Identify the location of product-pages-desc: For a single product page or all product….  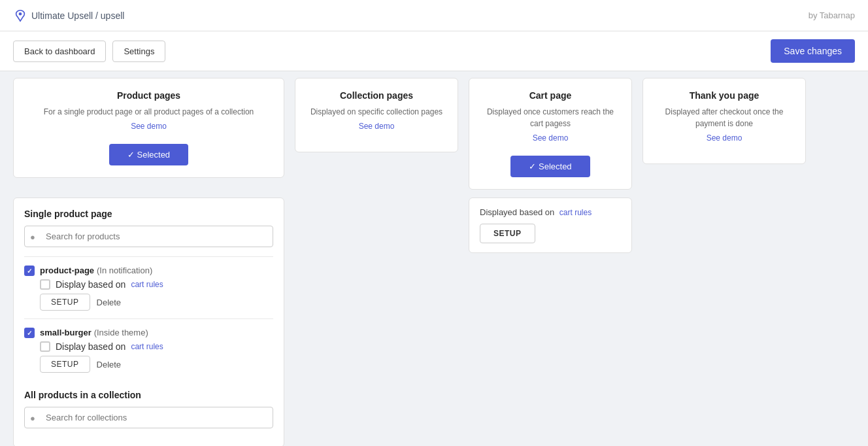
(149, 112).